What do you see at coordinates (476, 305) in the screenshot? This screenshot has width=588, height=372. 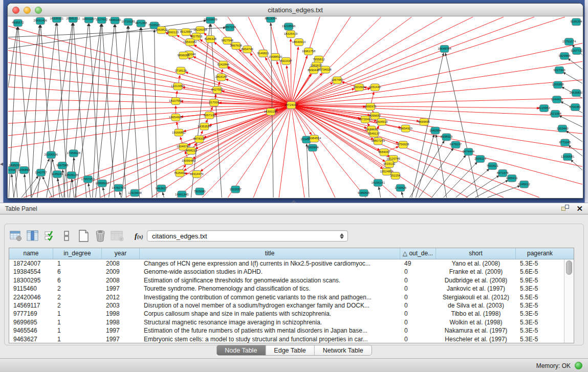 I see `cell-short: de Silva et al. (2003)` at bounding box center [476, 305].